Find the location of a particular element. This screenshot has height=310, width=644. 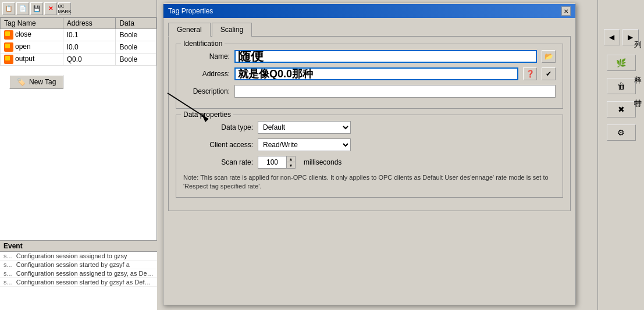

help-icon: ❓ is located at coordinates (531, 74).